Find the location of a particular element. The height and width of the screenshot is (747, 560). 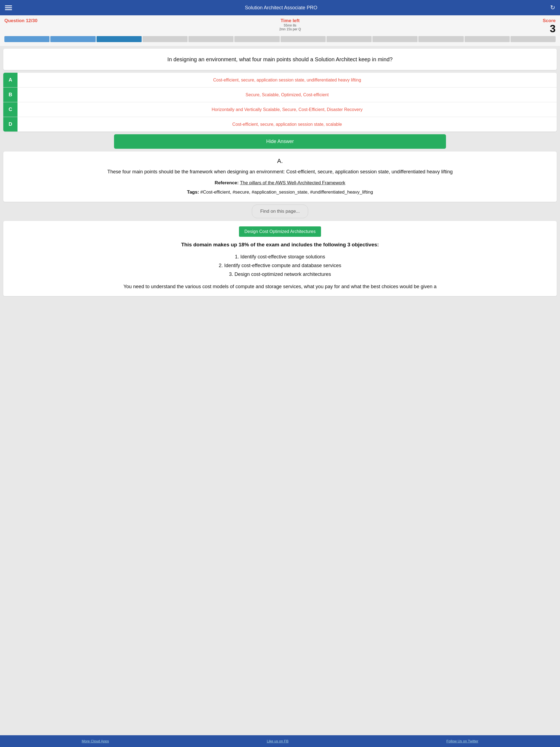

domain-card: Design Cost Optimized Architectures This… is located at coordinates (280, 259).